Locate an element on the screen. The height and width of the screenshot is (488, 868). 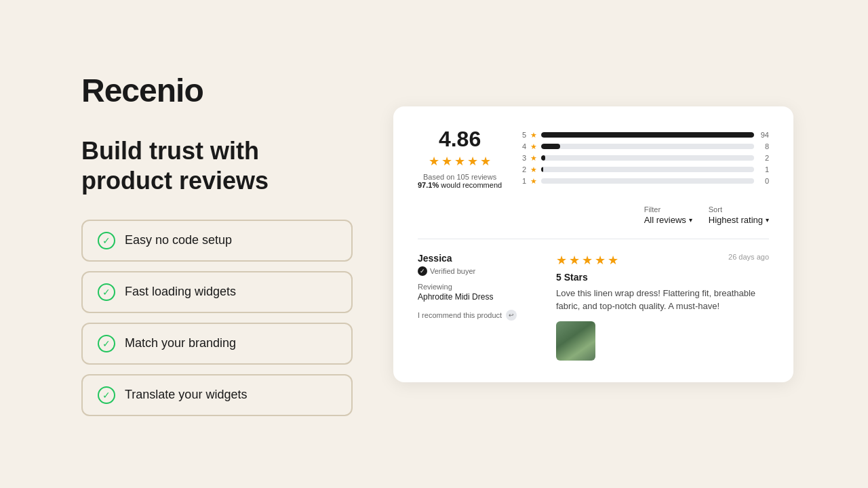
recommend-pct: 97.1% would recommend is located at coordinates (460, 185).